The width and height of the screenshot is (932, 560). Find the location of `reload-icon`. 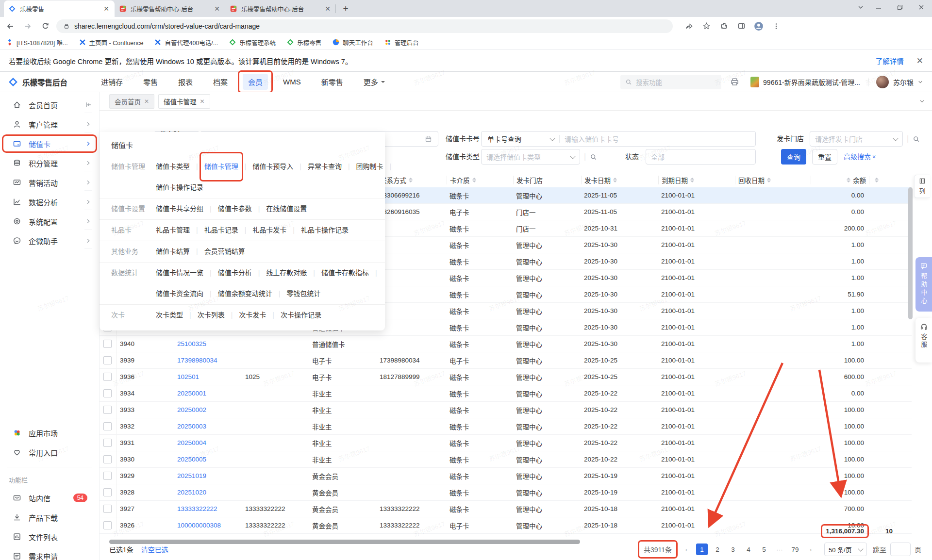

reload-icon is located at coordinates (45, 26).